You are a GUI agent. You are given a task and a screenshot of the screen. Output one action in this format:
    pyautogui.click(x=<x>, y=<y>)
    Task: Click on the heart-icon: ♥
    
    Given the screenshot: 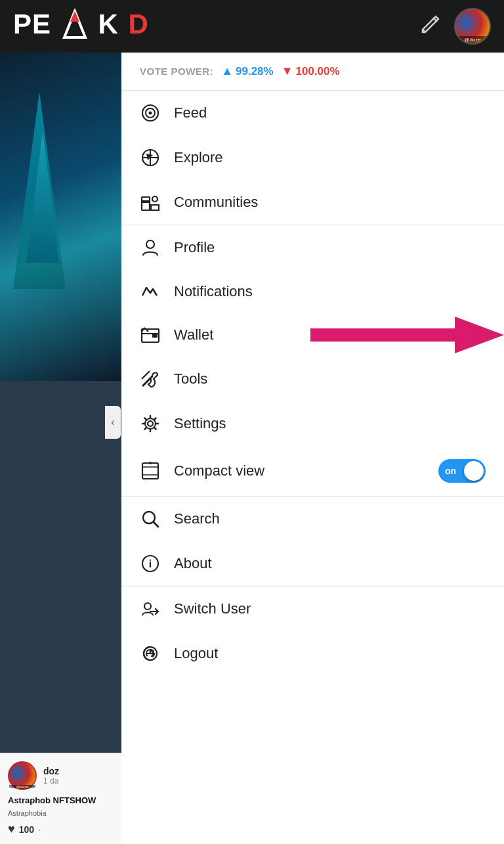 What is the action you would take?
    pyautogui.click(x=12, y=829)
    